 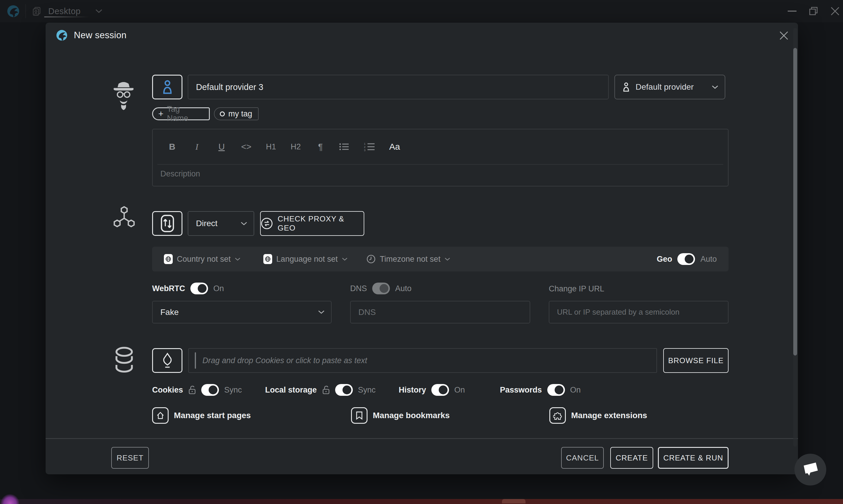 What do you see at coordinates (440, 147) in the screenshot?
I see `editor-toolbar: B I U <> H1 H2 ¶ 1 2 3` at bounding box center [440, 147].